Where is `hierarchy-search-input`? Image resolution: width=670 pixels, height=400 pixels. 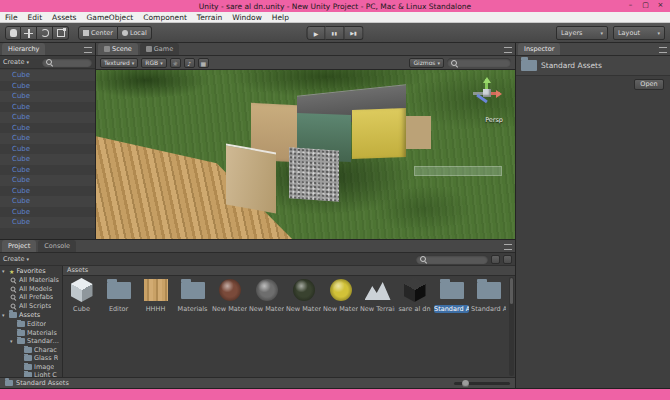
hierarchy-search-input is located at coordinates (67, 62).